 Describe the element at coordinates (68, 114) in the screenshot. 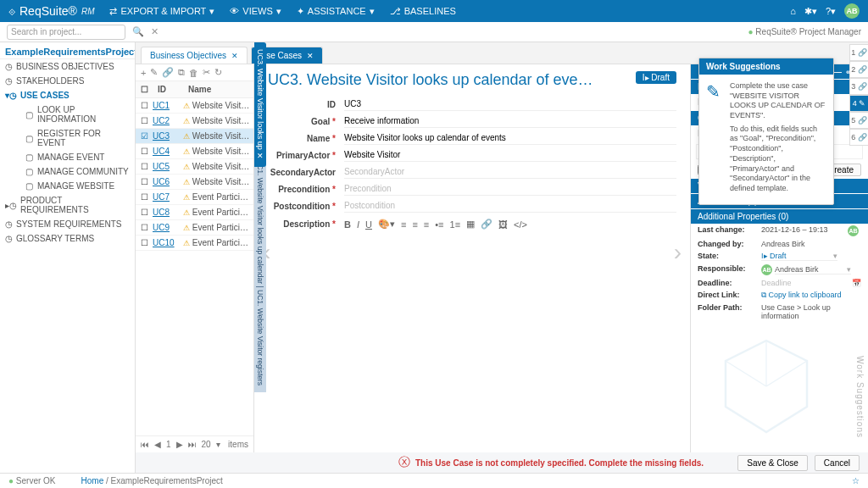

I see `tree-uc-child: ▢ LOOK UP INFORMATION` at that location.